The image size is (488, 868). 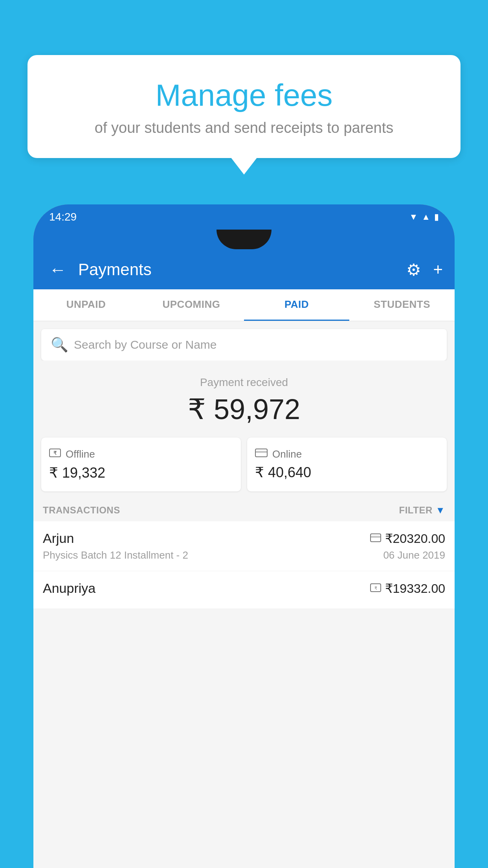 I want to click on online-card-type: Online, so click(x=287, y=454).